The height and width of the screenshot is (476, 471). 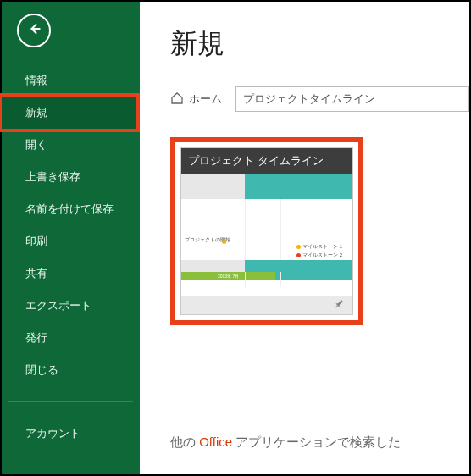 What do you see at coordinates (317, 442) in the screenshot?
I see `footer-suffix: アプリケーションで検索した` at bounding box center [317, 442].